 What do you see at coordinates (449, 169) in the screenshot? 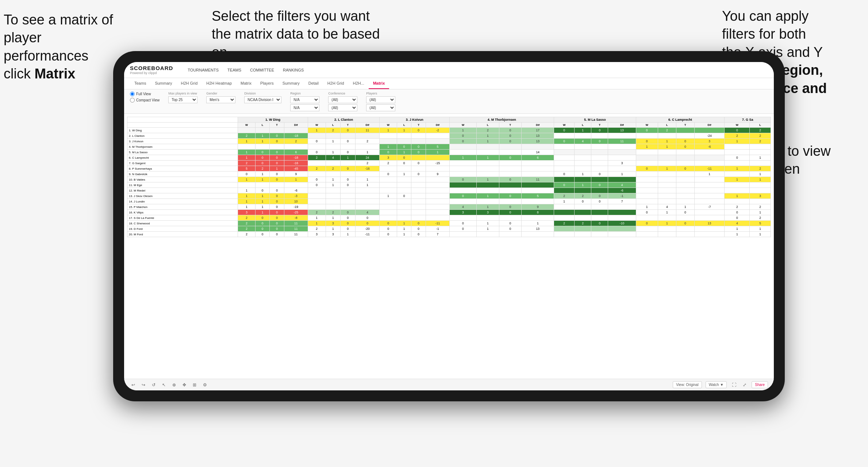
I see `table-row: 8. P Summerhays 521-45 220-16 010-11 12` at bounding box center [449, 169].